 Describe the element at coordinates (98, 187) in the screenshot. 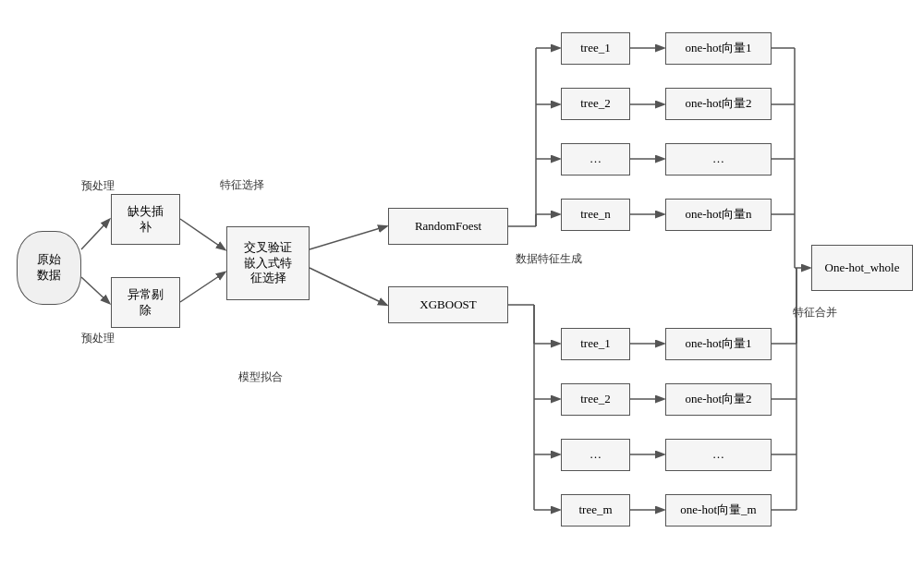

I see `label-preprocess1: 预处理` at that location.